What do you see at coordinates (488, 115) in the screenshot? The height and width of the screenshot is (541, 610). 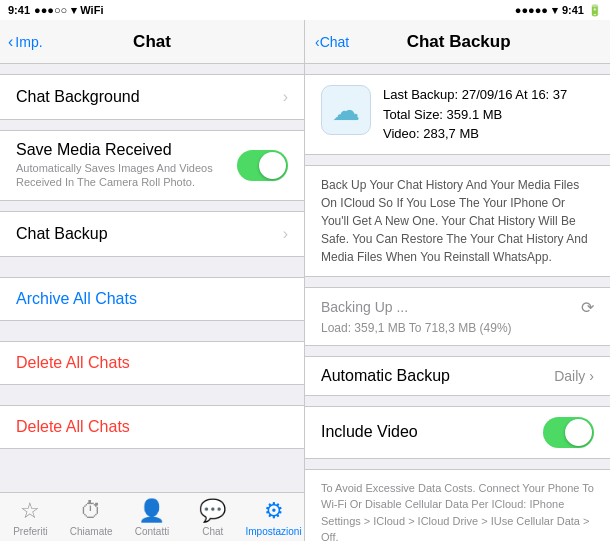 I see `total-size-line: Total Size: 359.1 MB` at bounding box center [488, 115].